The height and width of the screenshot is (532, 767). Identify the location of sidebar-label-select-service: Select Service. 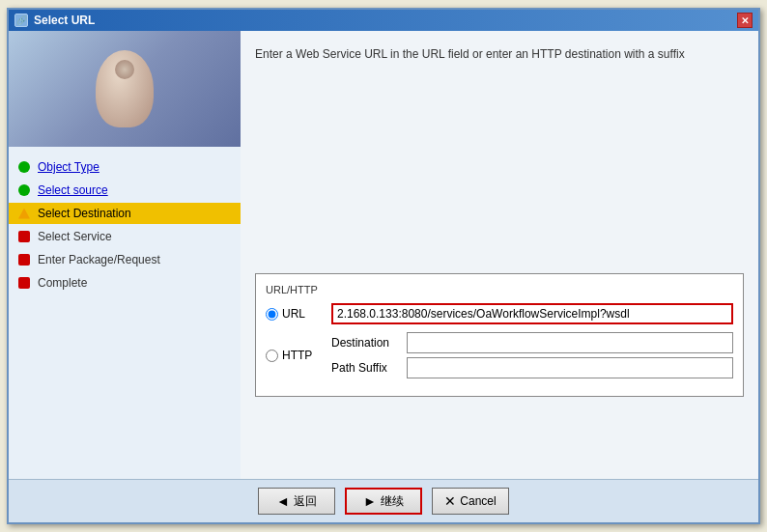
(75, 237).